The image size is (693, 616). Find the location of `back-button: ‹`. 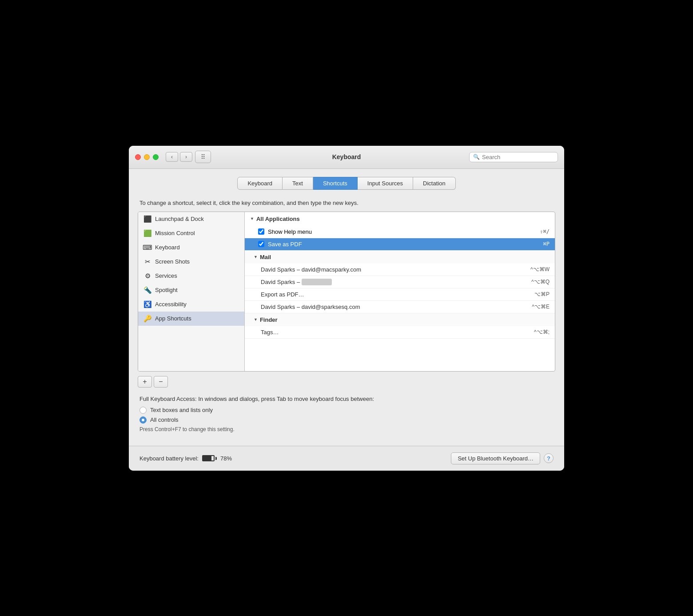

back-button: ‹ is located at coordinates (172, 157).